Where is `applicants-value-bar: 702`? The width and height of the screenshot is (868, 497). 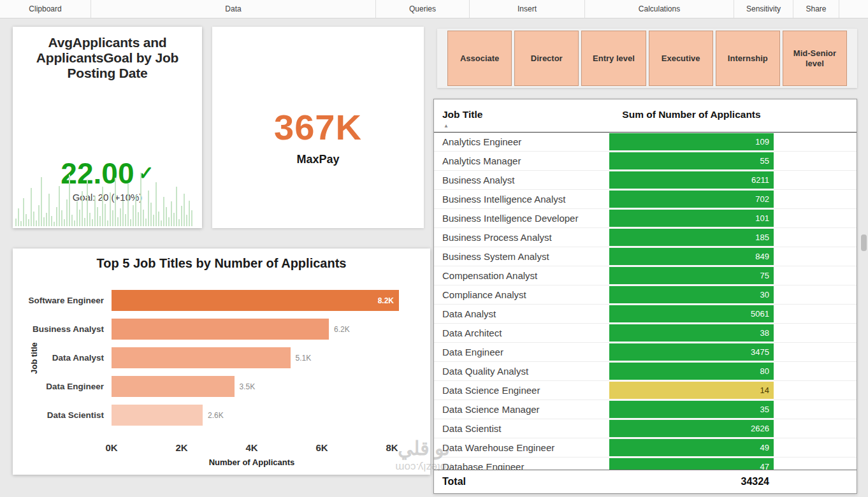
applicants-value-bar: 702 is located at coordinates (691, 199).